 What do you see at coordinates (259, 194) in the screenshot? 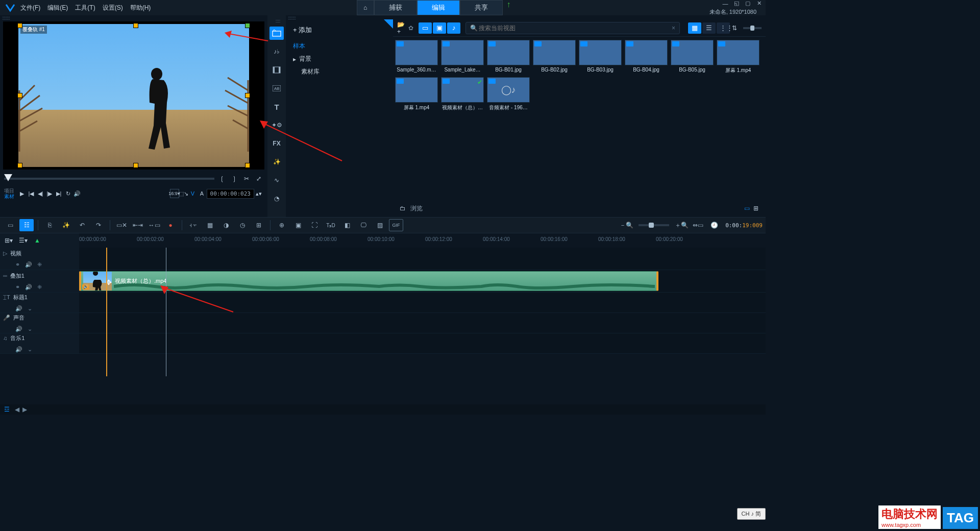
I see `timecode-menu-icon: ▴▾` at bounding box center [259, 194].